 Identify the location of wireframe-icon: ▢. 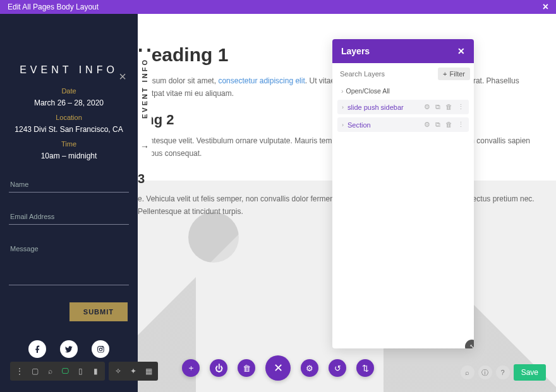
(35, 371).